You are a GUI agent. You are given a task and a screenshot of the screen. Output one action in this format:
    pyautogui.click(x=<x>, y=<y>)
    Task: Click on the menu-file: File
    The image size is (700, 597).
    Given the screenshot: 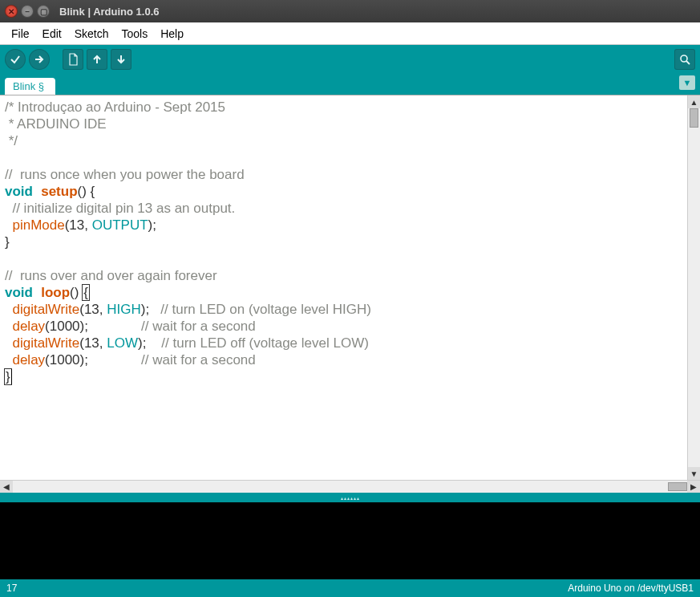 What is the action you would take?
    pyautogui.click(x=21, y=34)
    